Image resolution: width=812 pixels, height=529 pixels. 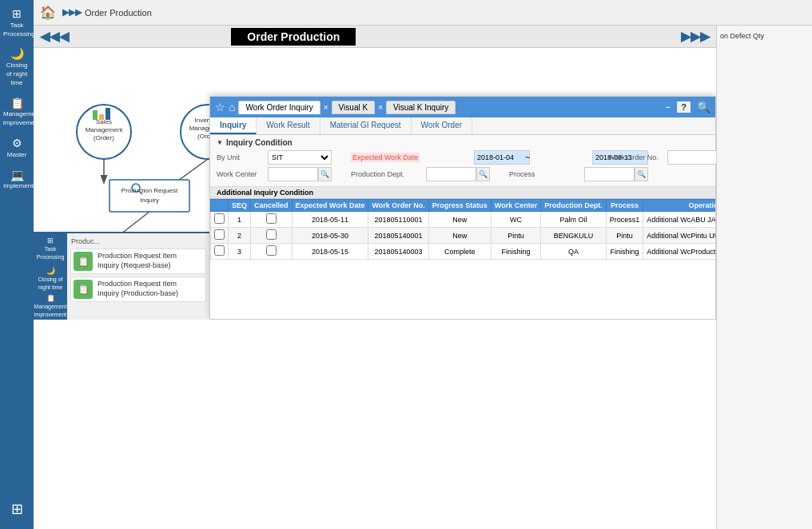 I want to click on overlay-tab-work-order-inquiry: Work Order Inquiry, so click(x=279, y=107).